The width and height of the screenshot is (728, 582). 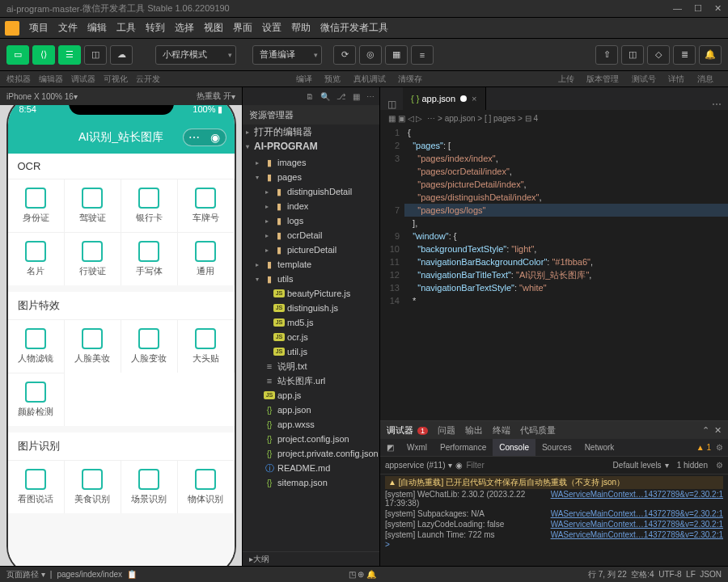 I want to click on menu-item: 微信开发者工具, so click(x=354, y=27).